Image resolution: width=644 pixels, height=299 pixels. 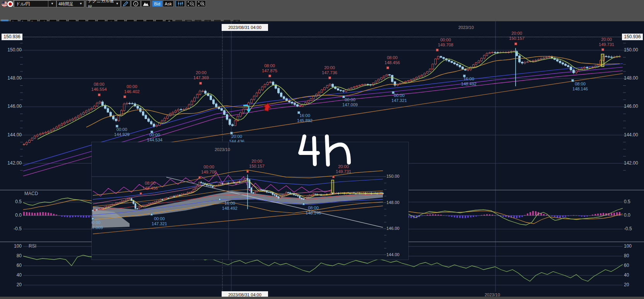 What do you see at coordinates (628, 246) in the screenshot?
I see `rsi-axis-label-right: 100` at bounding box center [628, 246].